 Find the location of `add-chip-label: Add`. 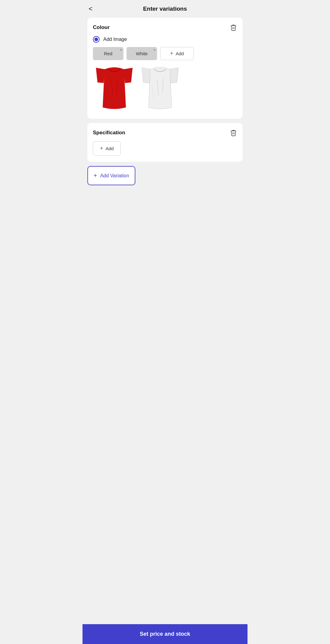

add-chip-label: Add is located at coordinates (180, 54).